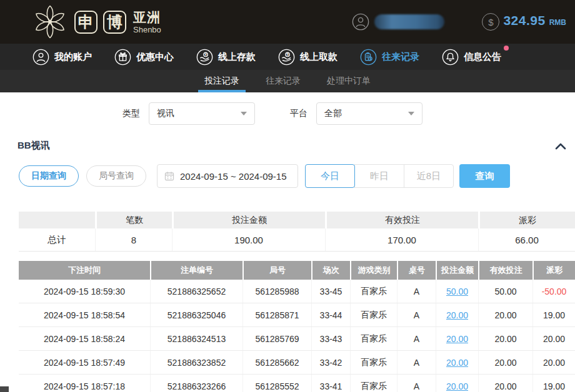  What do you see at coordinates (237, 57) in the screenshot?
I see `nav-label: 线上存款` at bounding box center [237, 57].